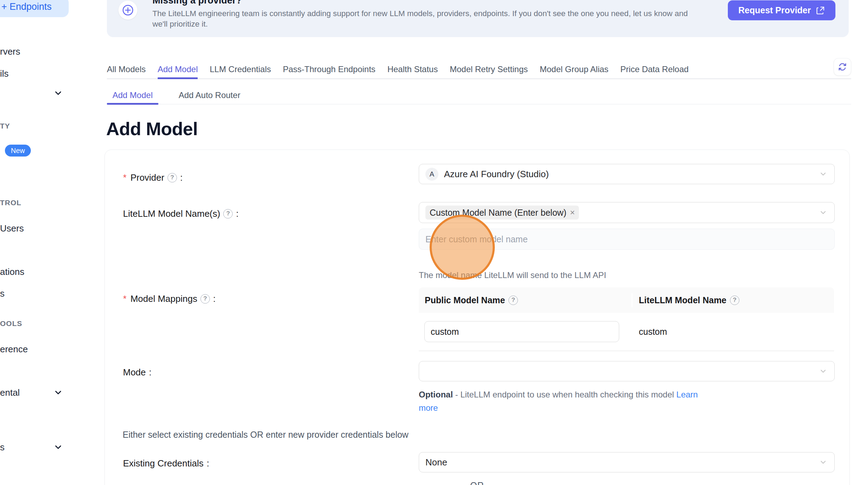  I want to click on tab-model-group-alias: Model Group Alias, so click(574, 70).